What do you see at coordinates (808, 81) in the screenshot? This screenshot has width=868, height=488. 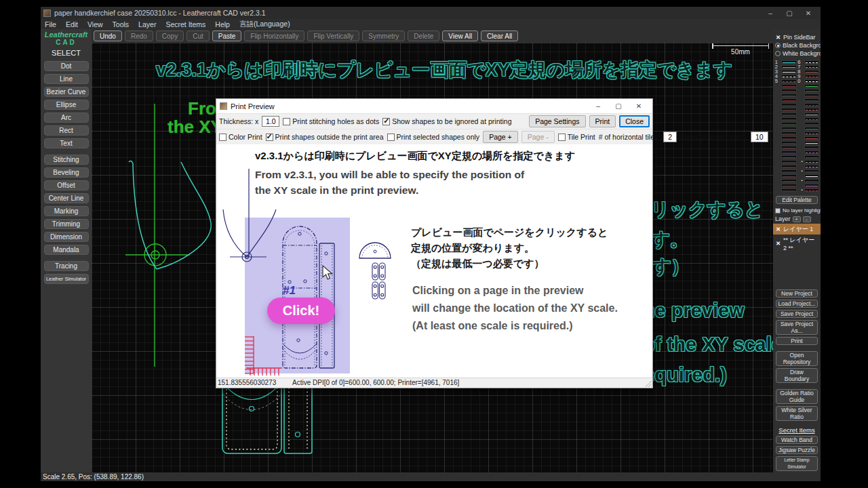 I see `palette-swatch-right-4: 0` at bounding box center [808, 81].